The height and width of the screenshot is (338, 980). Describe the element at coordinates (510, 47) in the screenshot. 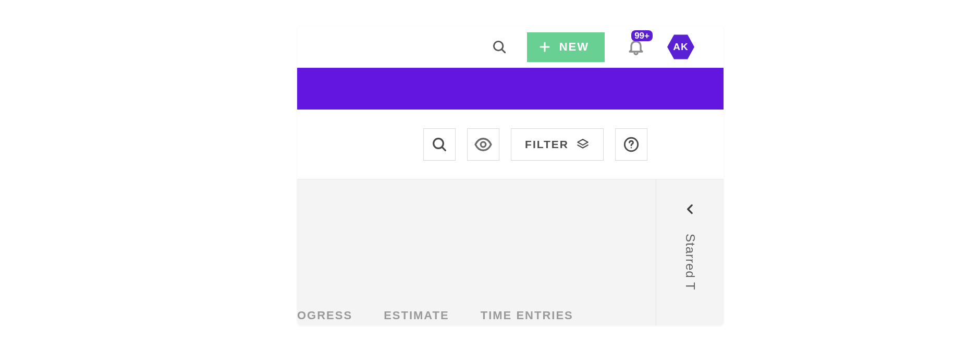

I see `topbar: NEW 99+ AK` at that location.